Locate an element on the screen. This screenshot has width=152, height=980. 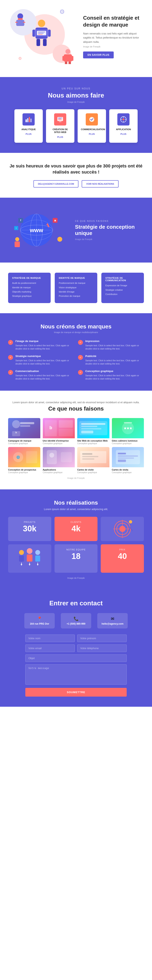
creons-body-1: Sample text. Click to select the text bo… is located at coordinates (115, 347).